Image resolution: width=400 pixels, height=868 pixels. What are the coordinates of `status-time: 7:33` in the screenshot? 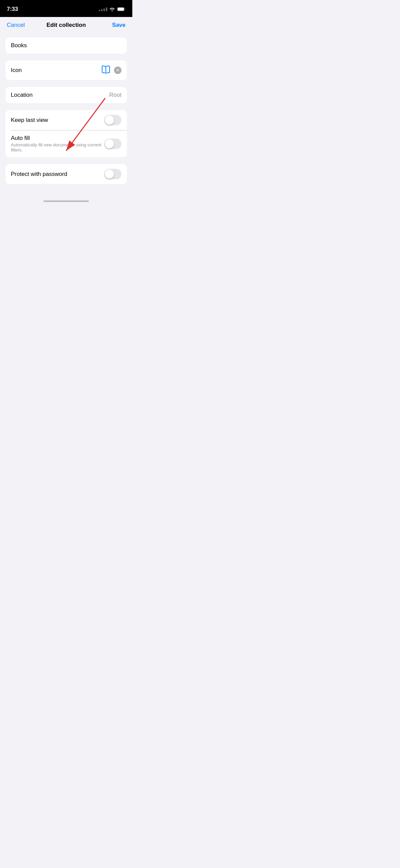 It's located at (12, 9).